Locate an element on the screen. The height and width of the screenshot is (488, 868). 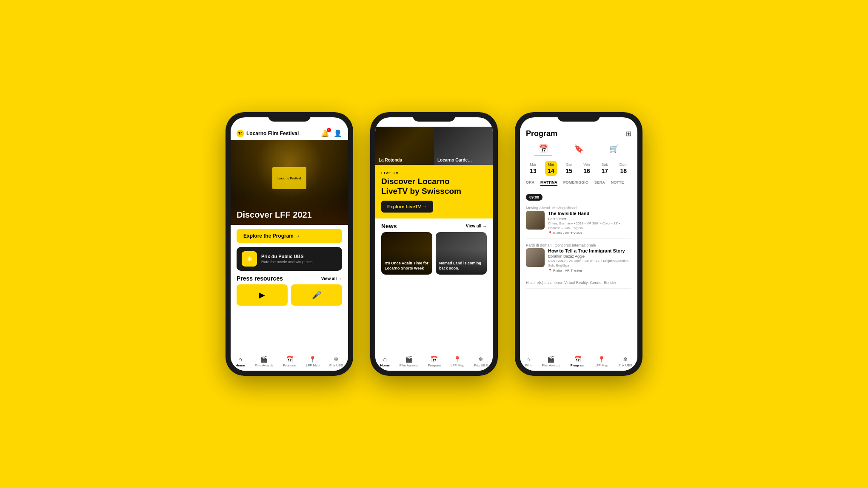
p1-bottom-nav: ⌂ Home 🎬 Film Awards 📅 Program 📍 LFF Map… is located at coordinates (289, 362).